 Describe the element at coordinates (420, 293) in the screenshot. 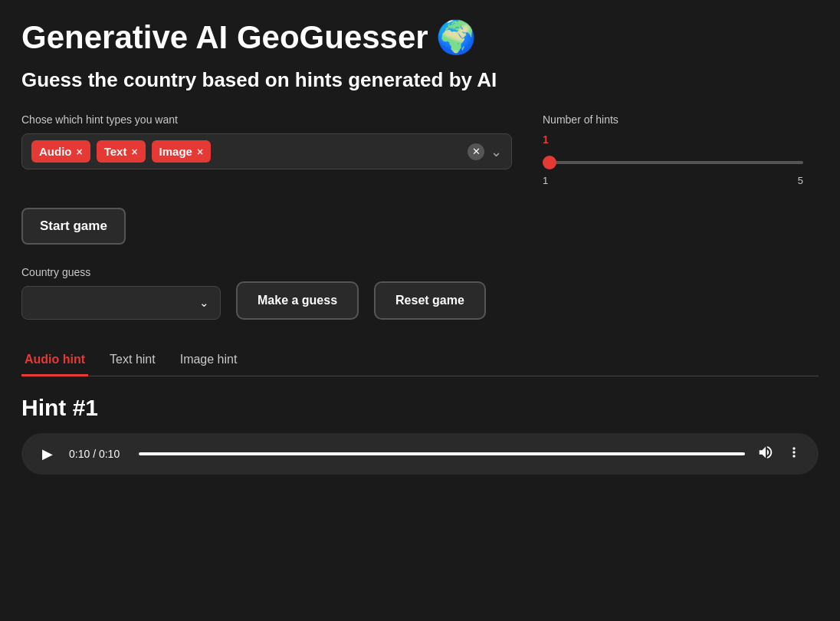

I see `guess-row: Country guess ⌄ Make a guess Reset game` at that location.